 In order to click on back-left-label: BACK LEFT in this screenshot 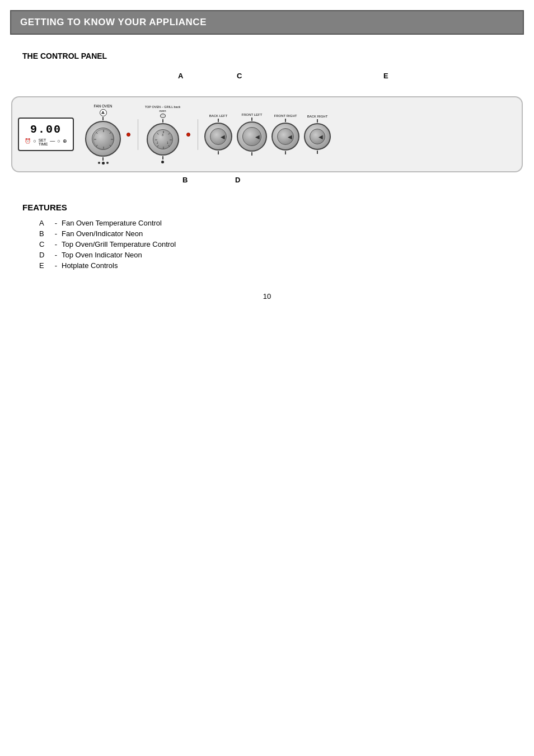, I will do `click(218, 116)`.